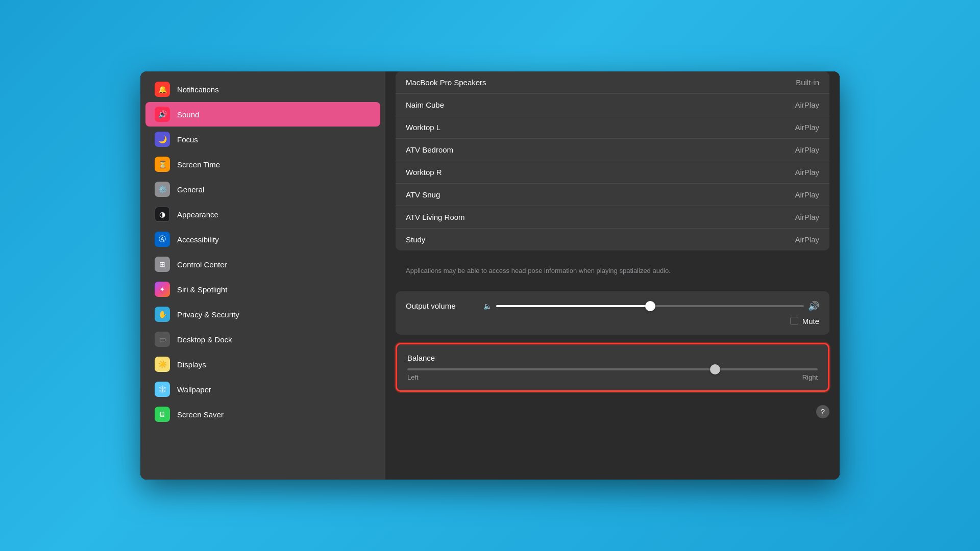 Image resolution: width=980 pixels, height=551 pixels. What do you see at coordinates (194, 390) in the screenshot?
I see `sidebar-item-label-wallpaper: Wallpaper` at bounding box center [194, 390].